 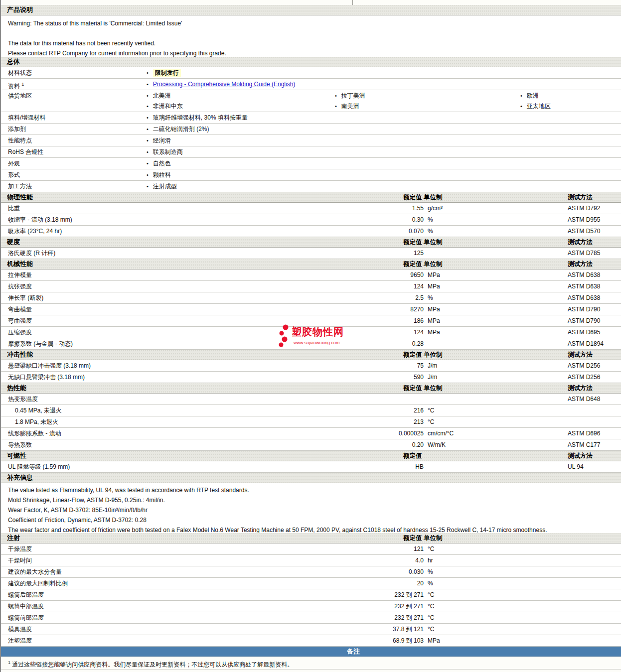 I want to click on bullet-item: •经润滑, so click(x=158, y=140).